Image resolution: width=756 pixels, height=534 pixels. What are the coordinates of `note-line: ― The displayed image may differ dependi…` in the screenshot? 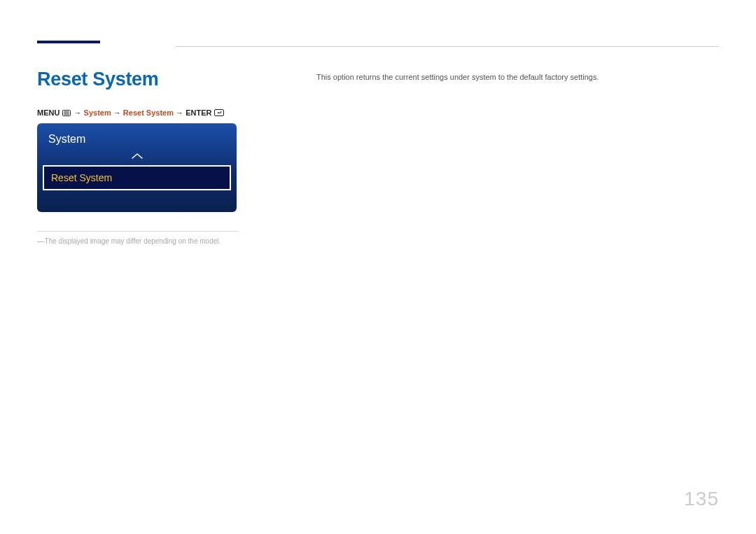 It's located at (129, 241).